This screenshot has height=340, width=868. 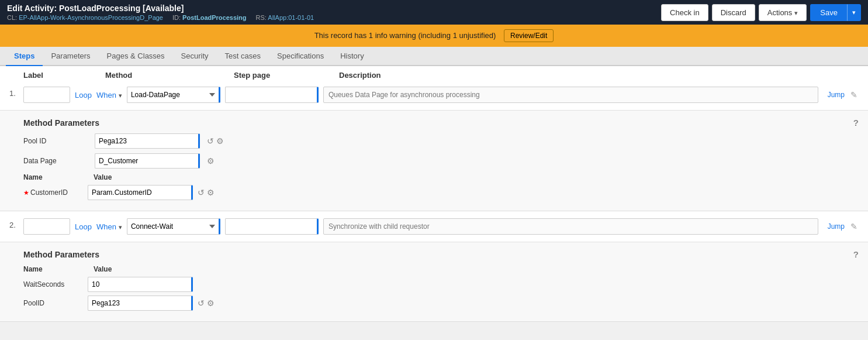 I want to click on actions-button: Actions, so click(x=783, y=13).